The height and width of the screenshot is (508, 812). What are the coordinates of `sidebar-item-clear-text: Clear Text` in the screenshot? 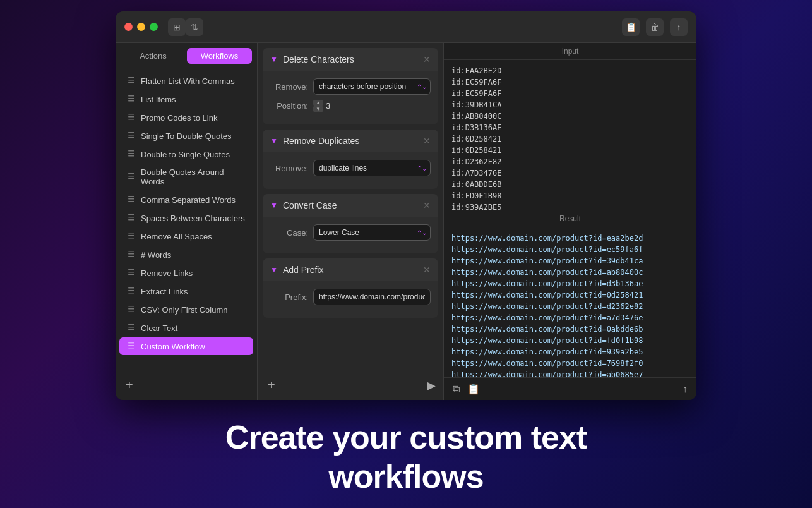 It's located at (186, 328).